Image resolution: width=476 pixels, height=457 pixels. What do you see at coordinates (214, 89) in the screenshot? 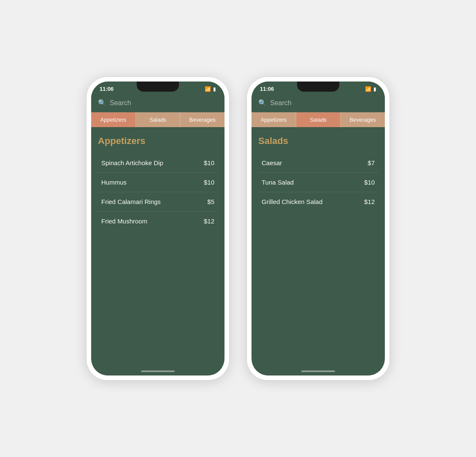
I see `battery-icon-1: ▮` at bounding box center [214, 89].